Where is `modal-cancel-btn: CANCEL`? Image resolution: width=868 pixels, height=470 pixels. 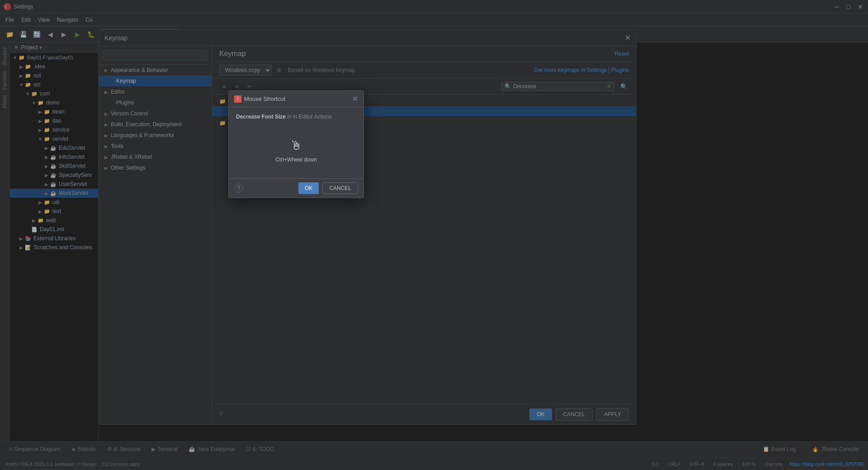
modal-cancel-btn: CANCEL is located at coordinates (340, 188).